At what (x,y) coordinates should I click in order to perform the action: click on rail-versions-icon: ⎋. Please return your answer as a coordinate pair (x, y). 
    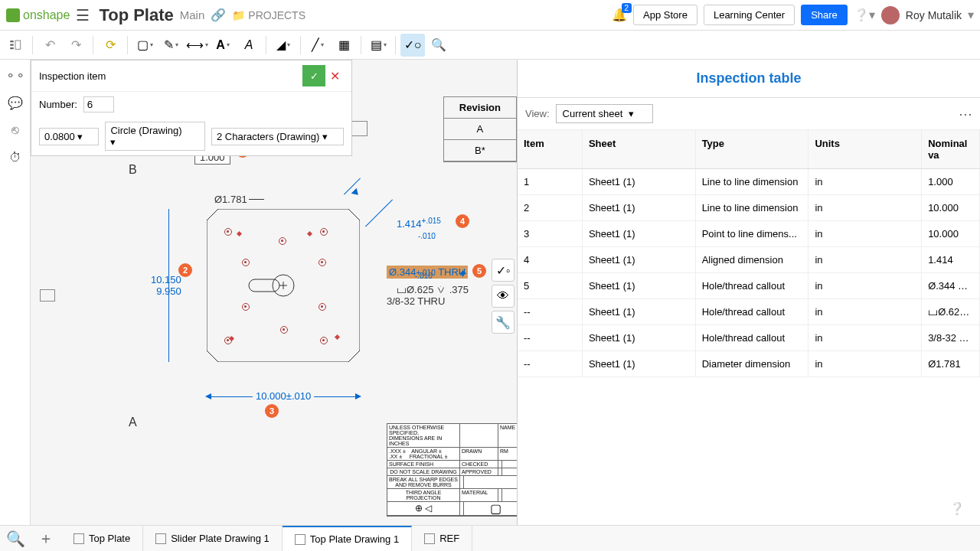
    Looking at the image, I should click on (15, 130).